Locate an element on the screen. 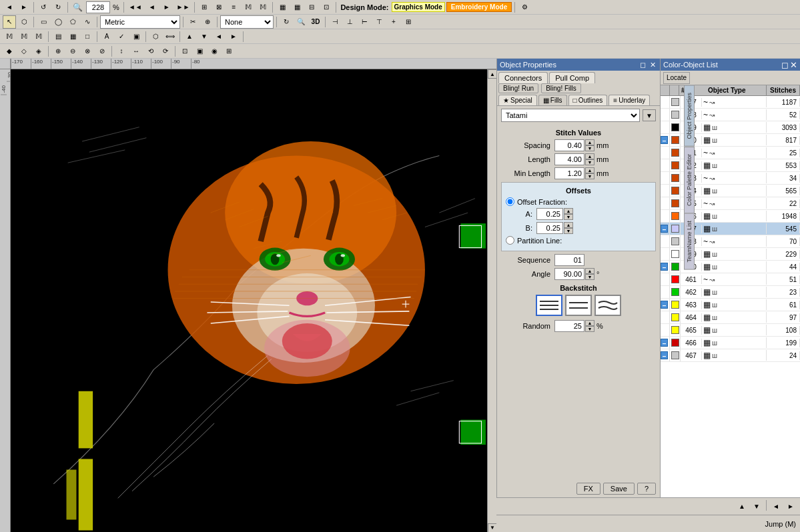 This screenshot has height=532, width=800. fill-icon2: ▦ is located at coordinates (73, 37).